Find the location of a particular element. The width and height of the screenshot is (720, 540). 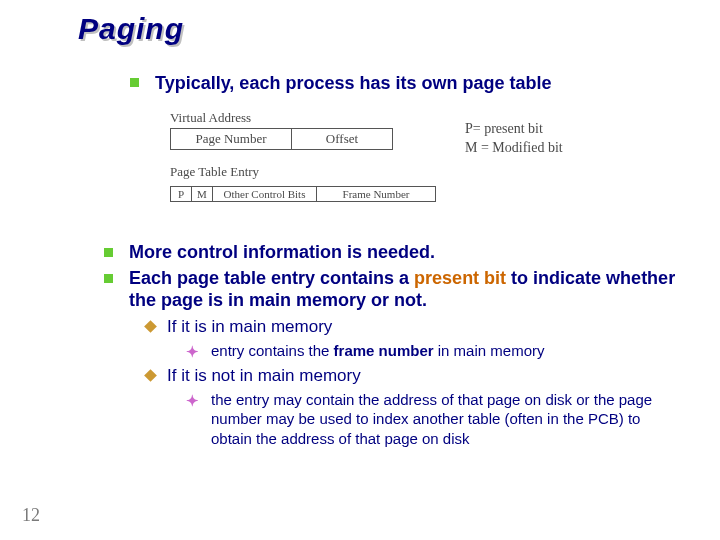

s2a-pre: entry contains the is located at coordinates (272, 350).